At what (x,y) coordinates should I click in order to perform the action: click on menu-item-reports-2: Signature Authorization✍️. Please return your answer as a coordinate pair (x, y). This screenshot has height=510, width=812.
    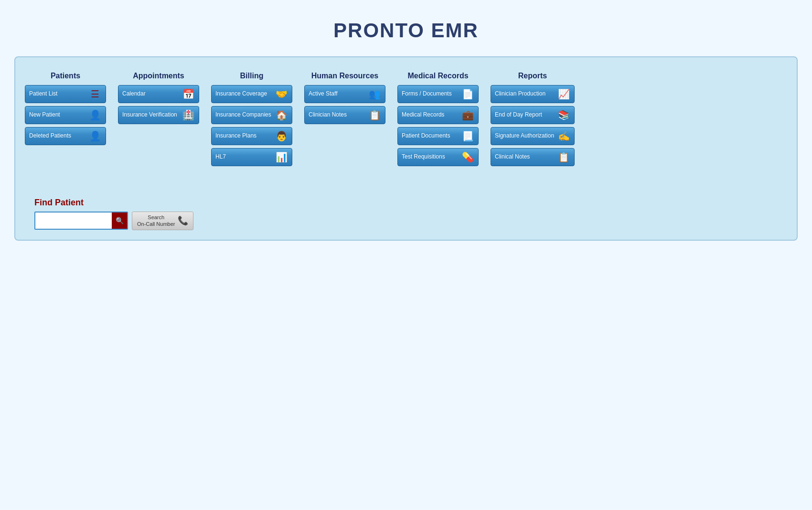
    Looking at the image, I should click on (533, 136).